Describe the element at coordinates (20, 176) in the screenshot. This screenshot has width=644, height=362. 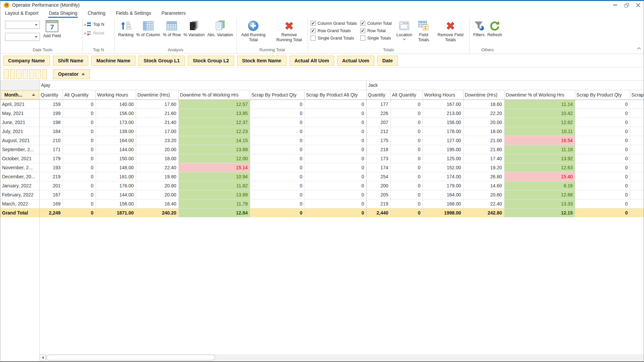
I see `row-header: December, 20...` at that location.